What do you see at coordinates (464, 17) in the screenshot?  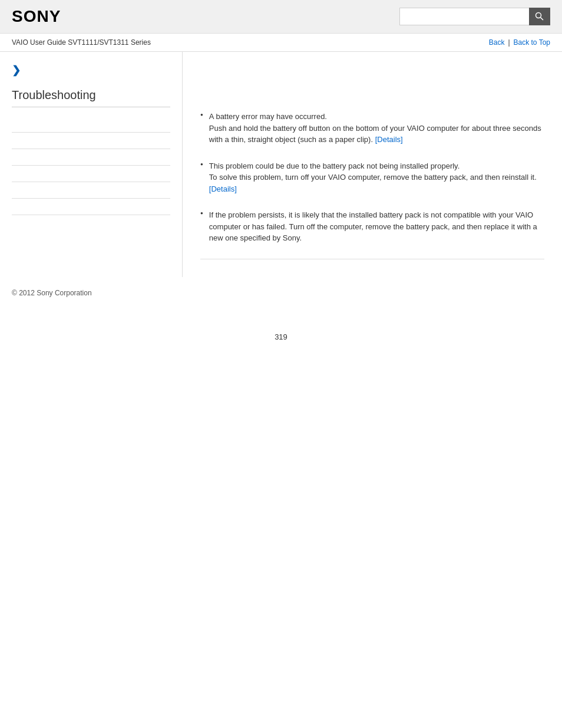 I see `search-input` at bounding box center [464, 17].